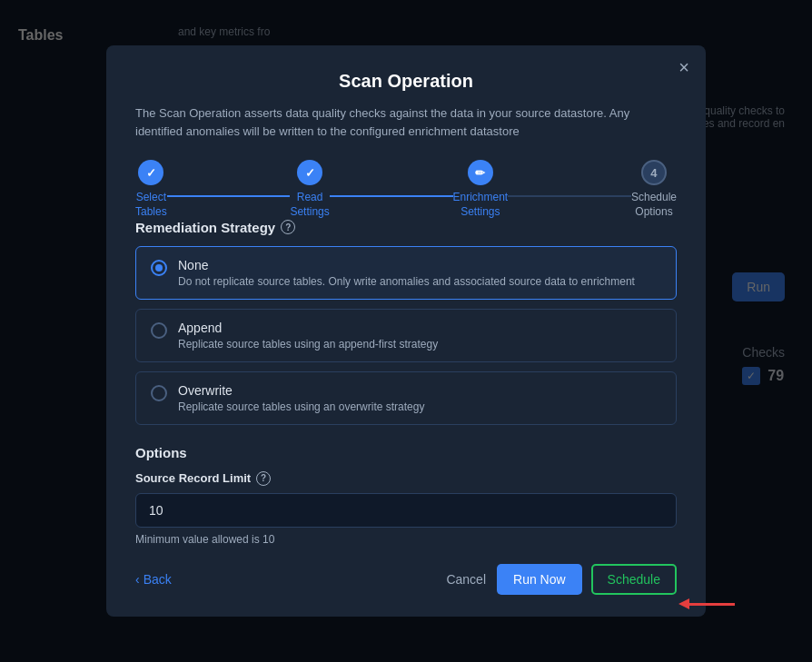  I want to click on options-heading-text: Options, so click(162, 452).